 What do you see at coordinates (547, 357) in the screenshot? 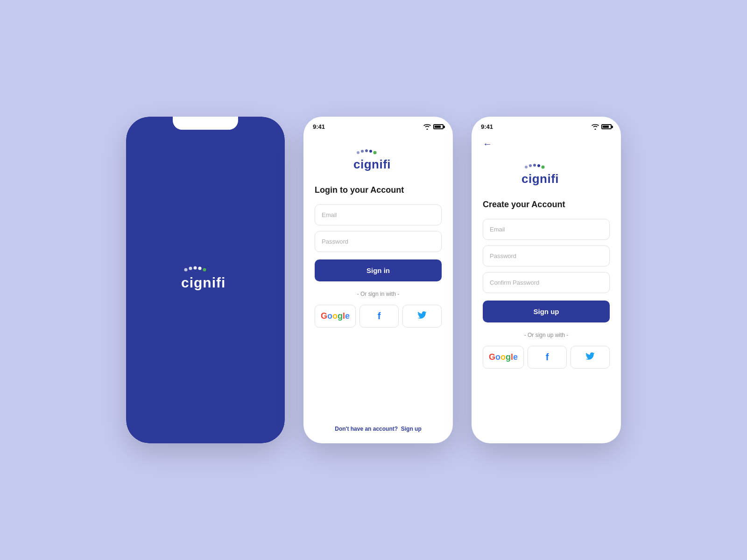
I see `facebook-register-button: f` at bounding box center [547, 357].